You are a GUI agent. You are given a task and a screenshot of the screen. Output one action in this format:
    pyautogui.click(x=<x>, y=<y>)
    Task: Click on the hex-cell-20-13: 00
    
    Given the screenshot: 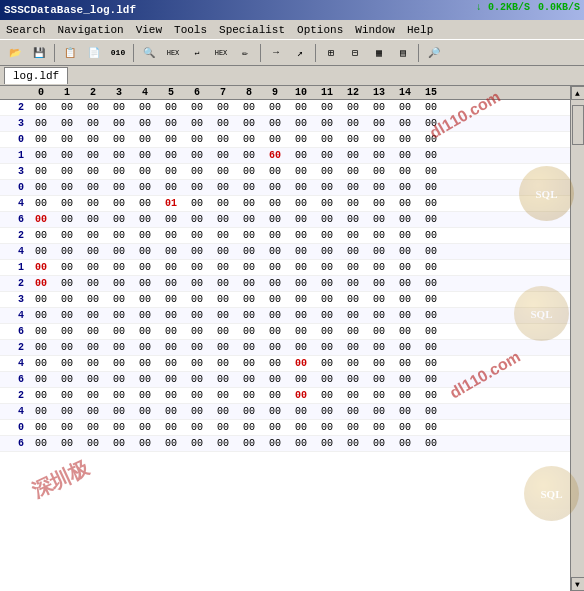 What is the action you would take?
    pyautogui.click(x=379, y=428)
    